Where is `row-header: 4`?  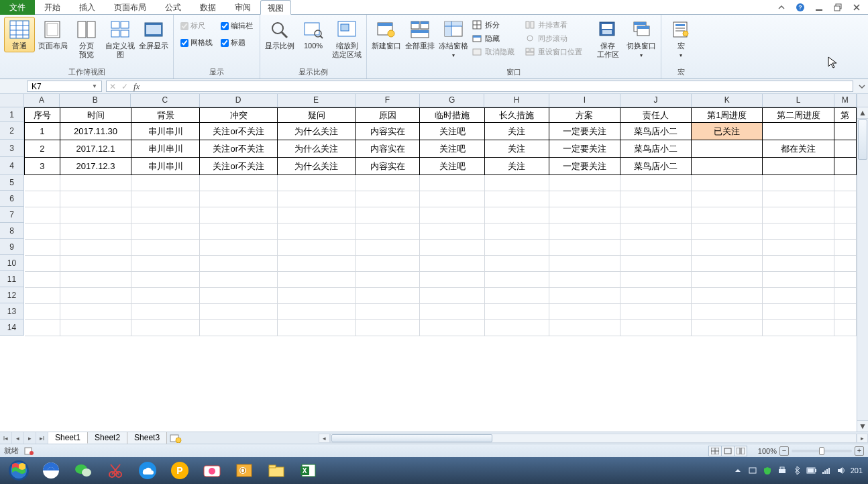
row-header: 4 is located at coordinates (12, 166).